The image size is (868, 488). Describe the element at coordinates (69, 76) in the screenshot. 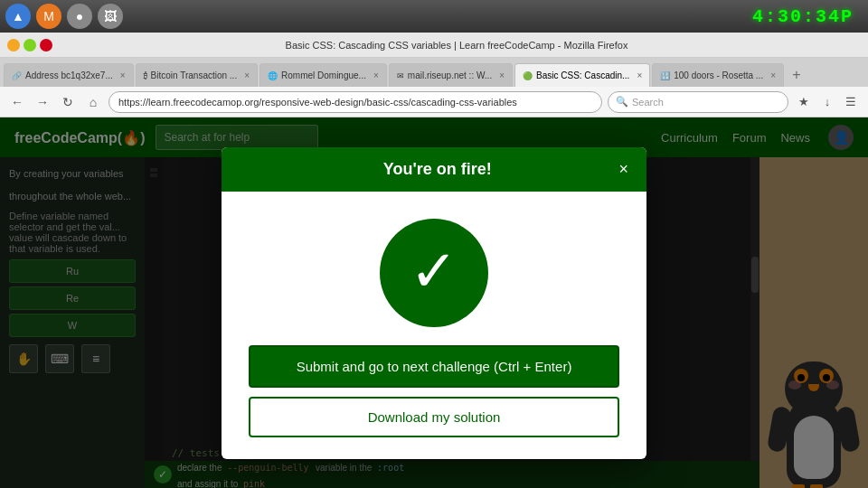

I see `tab-label-1: Address bc1q32xe7...` at that location.